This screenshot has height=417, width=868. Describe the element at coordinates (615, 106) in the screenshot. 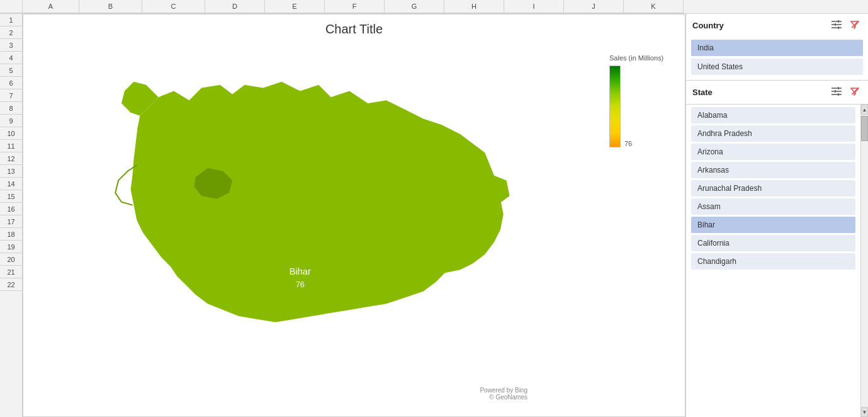

I see `legend-gradient` at that location.